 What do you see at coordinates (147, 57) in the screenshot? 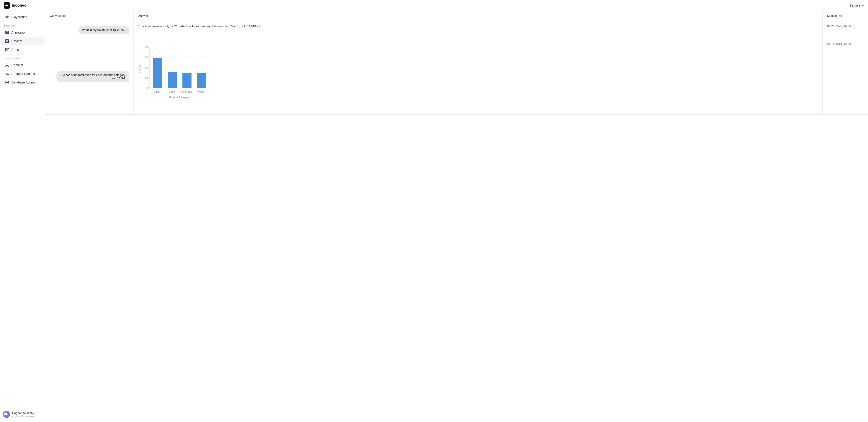
I see `svg-text: 450` at bounding box center [147, 57].